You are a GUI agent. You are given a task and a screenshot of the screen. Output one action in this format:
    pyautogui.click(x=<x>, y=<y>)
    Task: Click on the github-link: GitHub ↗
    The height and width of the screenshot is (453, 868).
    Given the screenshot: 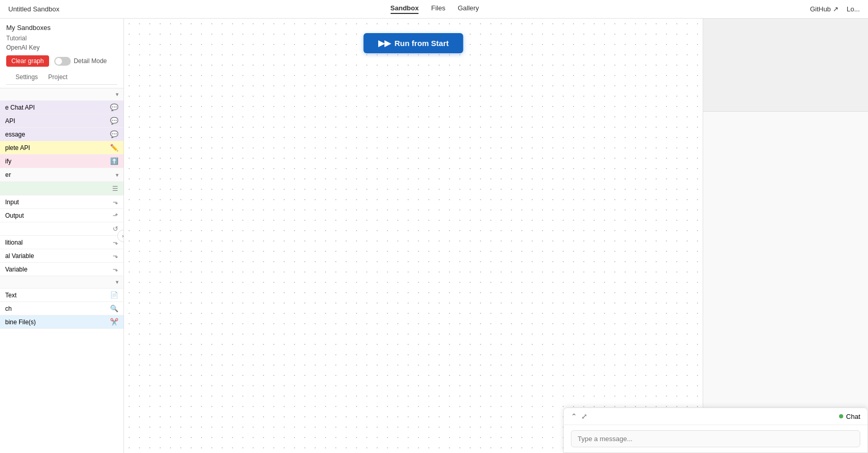 What is the action you would take?
    pyautogui.click(x=825, y=9)
    